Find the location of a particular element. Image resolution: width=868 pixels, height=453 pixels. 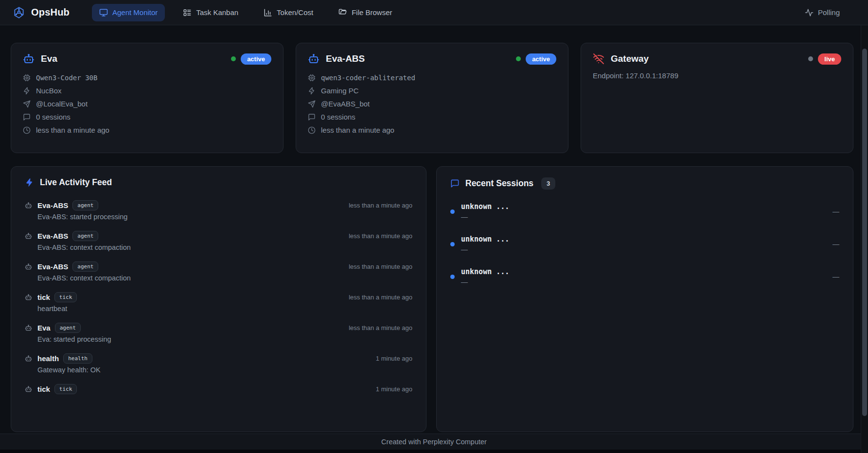

feed-message: heartbeat is located at coordinates (225, 309).